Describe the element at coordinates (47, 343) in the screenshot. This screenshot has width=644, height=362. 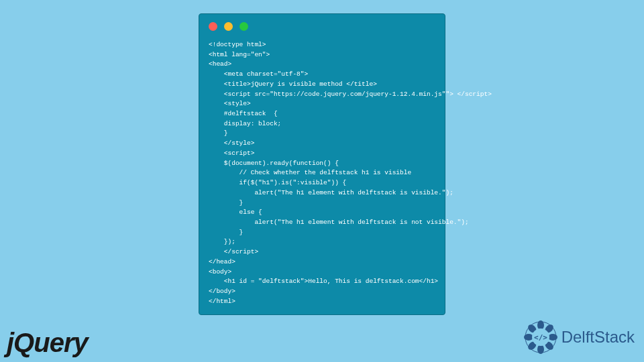
I see `jquery-logo: jQuery` at that location.